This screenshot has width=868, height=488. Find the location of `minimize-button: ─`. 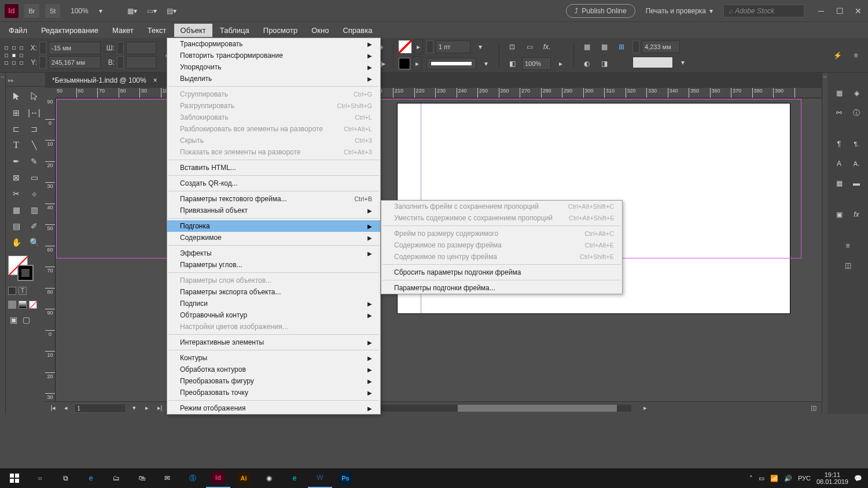

minimize-button: ─ is located at coordinates (821, 11).